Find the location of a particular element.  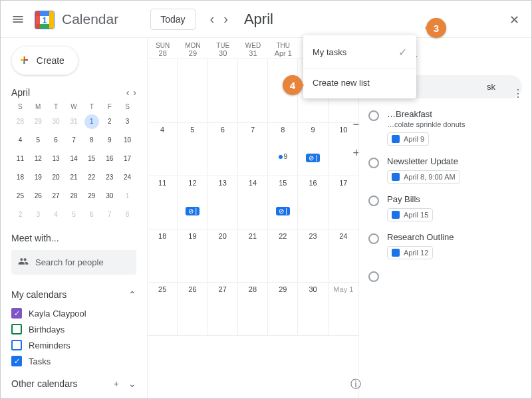

mini-day: 22 is located at coordinates (92, 178).